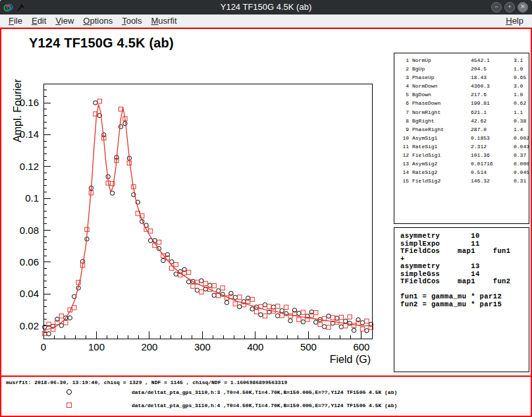 The image size is (532, 417). What do you see at coordinates (523, 7) in the screenshot?
I see `close-button: ✕` at bounding box center [523, 7].